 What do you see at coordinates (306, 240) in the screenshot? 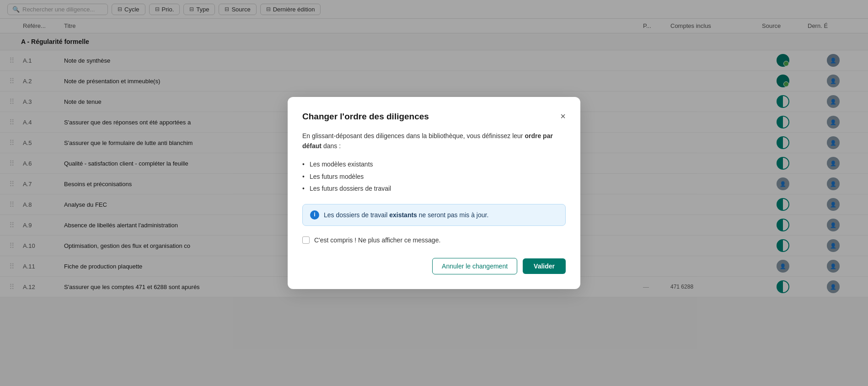
I see `do-not-show-checkbox` at bounding box center [306, 240].